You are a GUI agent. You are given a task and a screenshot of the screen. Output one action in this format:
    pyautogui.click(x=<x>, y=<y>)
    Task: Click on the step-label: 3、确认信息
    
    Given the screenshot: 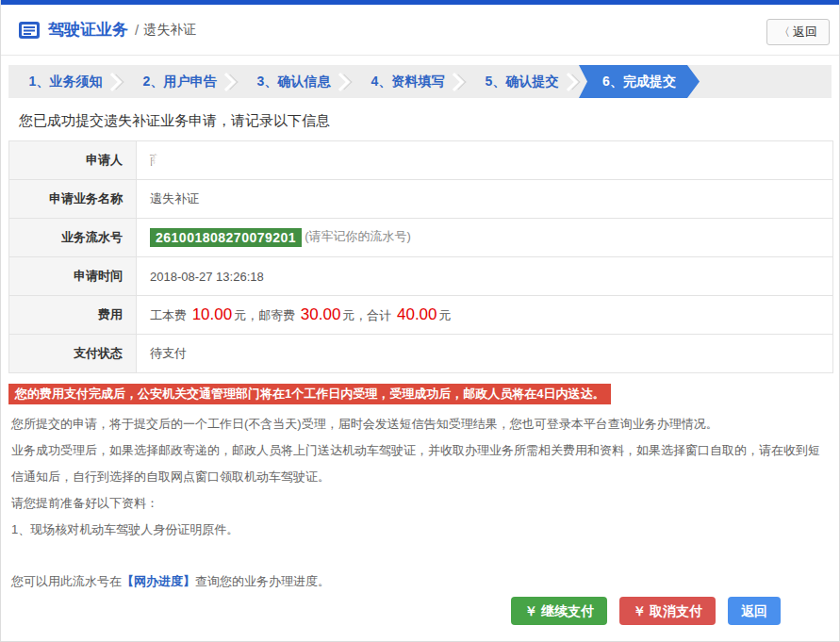 What is the action you would take?
    pyautogui.click(x=294, y=82)
    